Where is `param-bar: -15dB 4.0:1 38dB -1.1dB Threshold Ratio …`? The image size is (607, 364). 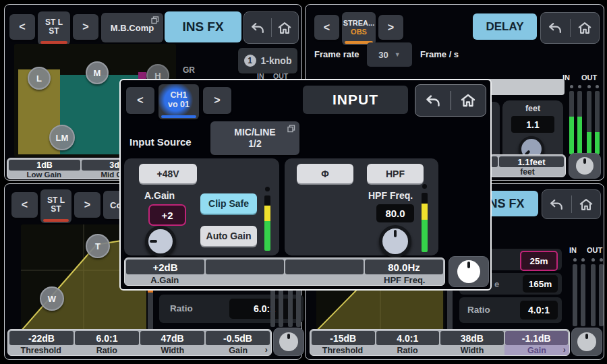 param-bar: -15dB 4.0:1 38dB -1.1dB Threshold Ratio … is located at coordinates (440, 342).